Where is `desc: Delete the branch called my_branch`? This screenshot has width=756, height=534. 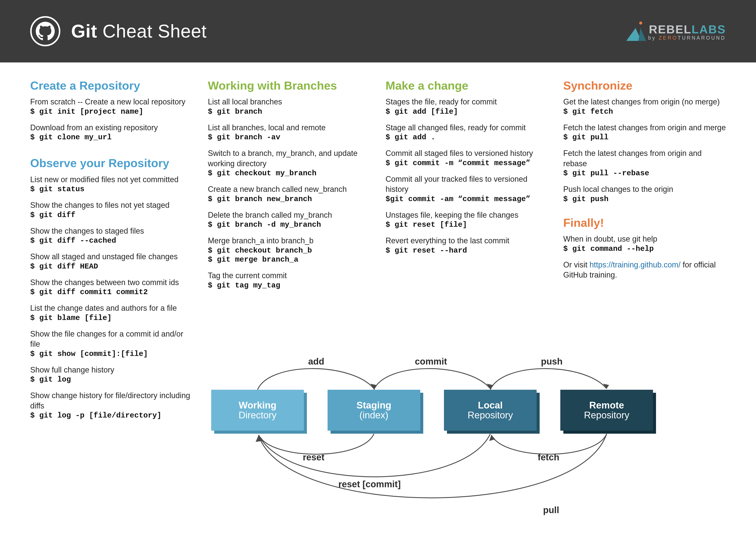
desc: Delete the branch called my_branch is located at coordinates (289, 215).